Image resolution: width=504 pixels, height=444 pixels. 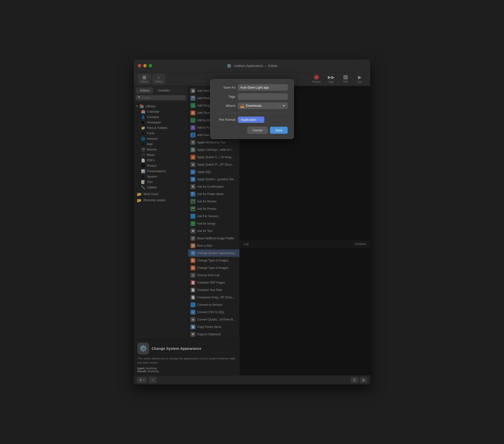 I want to click on save-dialog: Save As: Tags: Where: 📥 Downloads ⌃⌄ ▼, so click(x=252, y=109).